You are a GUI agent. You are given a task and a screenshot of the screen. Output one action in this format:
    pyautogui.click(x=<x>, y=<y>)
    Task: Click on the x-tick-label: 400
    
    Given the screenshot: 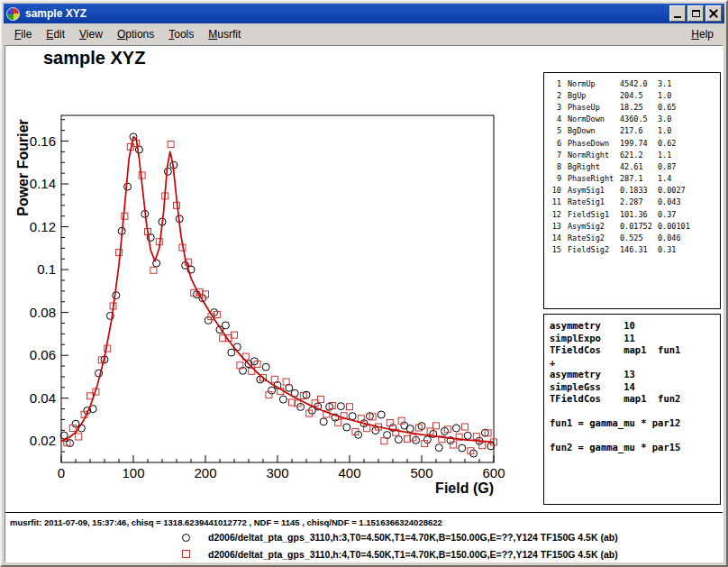 What is the action you would take?
    pyautogui.click(x=350, y=472)
    